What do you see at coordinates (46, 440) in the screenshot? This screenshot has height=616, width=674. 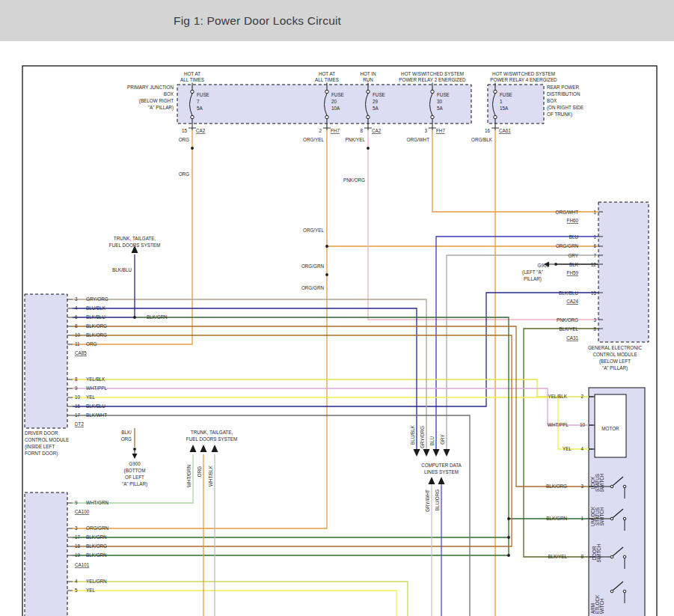 I see `diagram-label: CONTROL MODULE` at bounding box center [46, 440].